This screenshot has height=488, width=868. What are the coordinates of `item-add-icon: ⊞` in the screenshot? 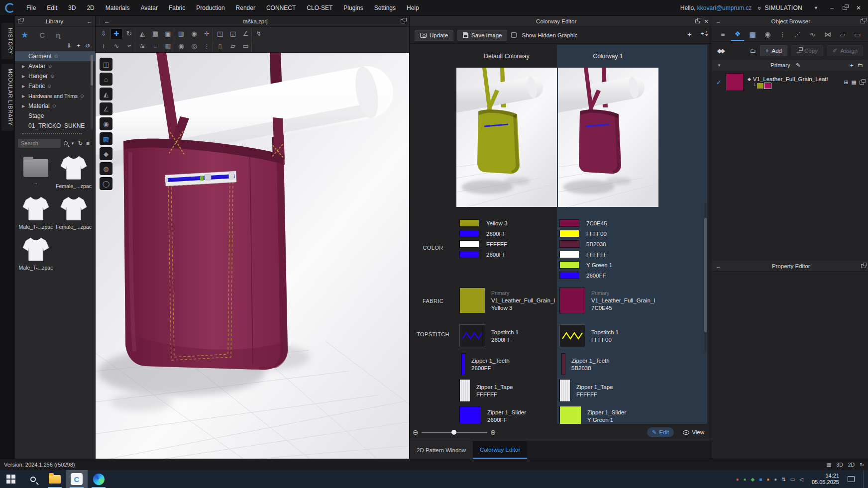 It's located at (846, 83).